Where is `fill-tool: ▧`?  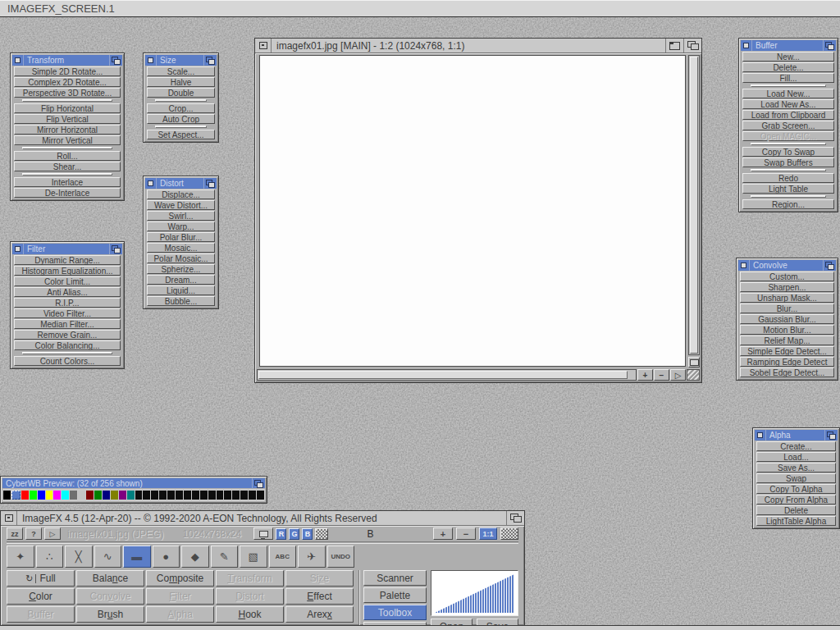
fill-tool: ▧ is located at coordinates (253, 556).